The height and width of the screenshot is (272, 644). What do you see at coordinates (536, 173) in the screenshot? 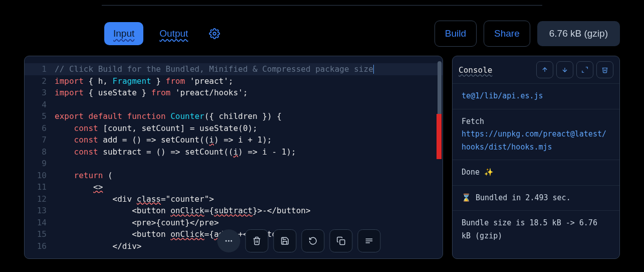
I see `console-entry: Done ✨` at bounding box center [536, 173].